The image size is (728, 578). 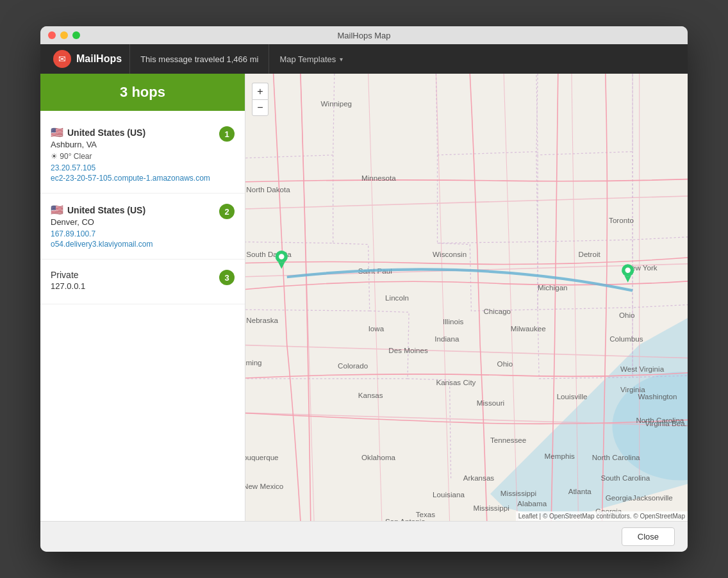 I want to click on svg-text: Minnesota, so click(x=379, y=178).